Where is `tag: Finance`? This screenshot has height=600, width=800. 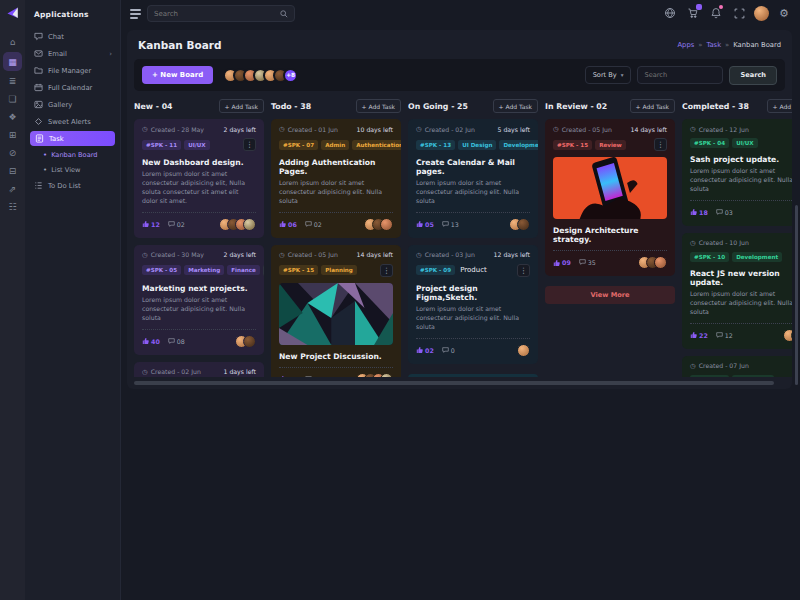
tag: Finance is located at coordinates (244, 270).